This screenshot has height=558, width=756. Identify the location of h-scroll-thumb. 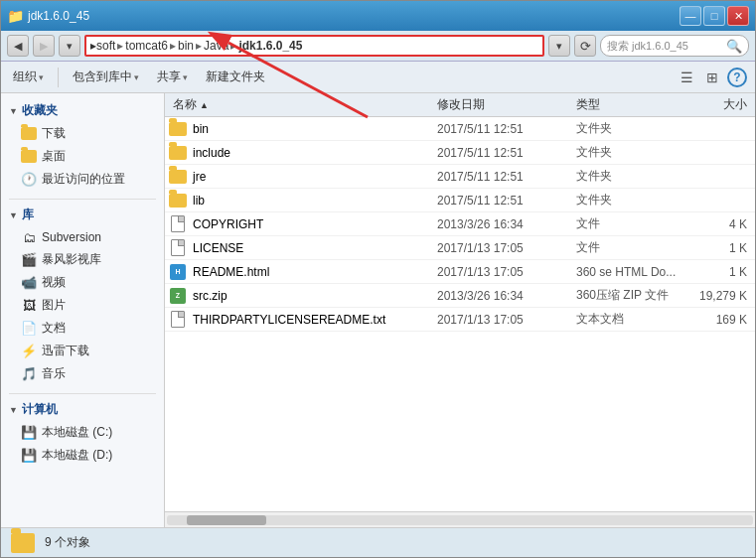
(227, 520).